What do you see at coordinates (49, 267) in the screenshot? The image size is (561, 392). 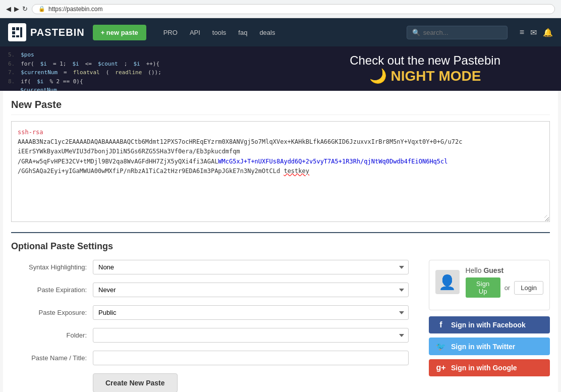 I see `syntax-label: Syntax Highlighting:` at bounding box center [49, 267].